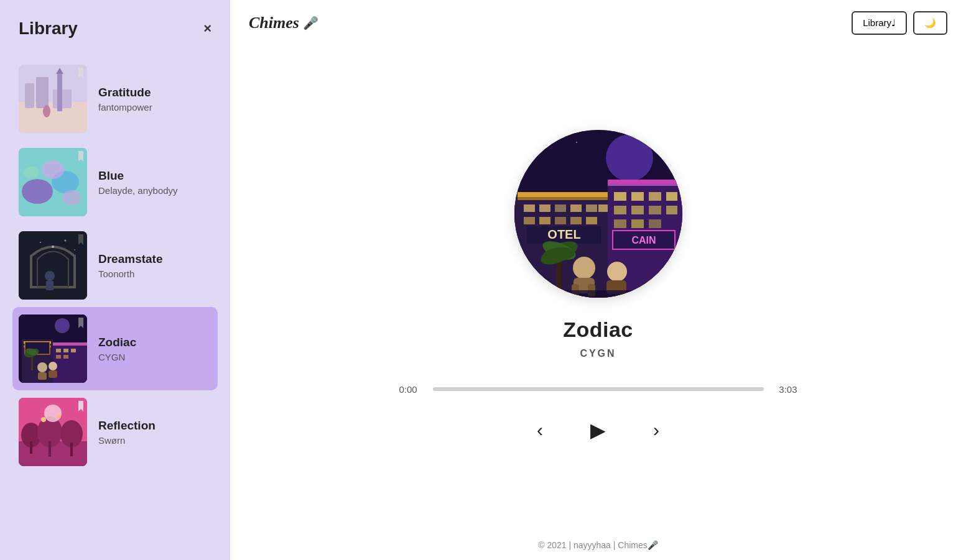 This screenshot has height=560, width=966. Describe the element at coordinates (53, 265) in the screenshot. I see `album-thumb-dreamstate` at that location.